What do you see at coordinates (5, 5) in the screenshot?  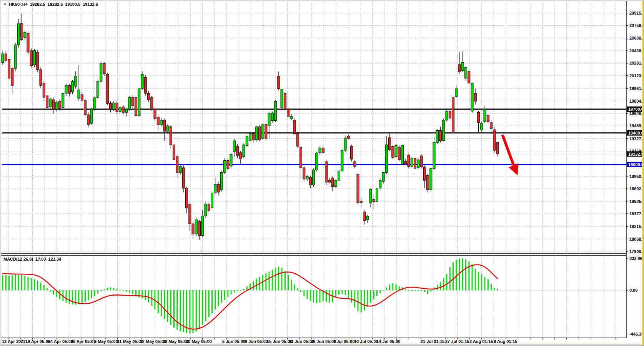 I see `symbol-dropdown-icon: ▼` at bounding box center [5, 5].